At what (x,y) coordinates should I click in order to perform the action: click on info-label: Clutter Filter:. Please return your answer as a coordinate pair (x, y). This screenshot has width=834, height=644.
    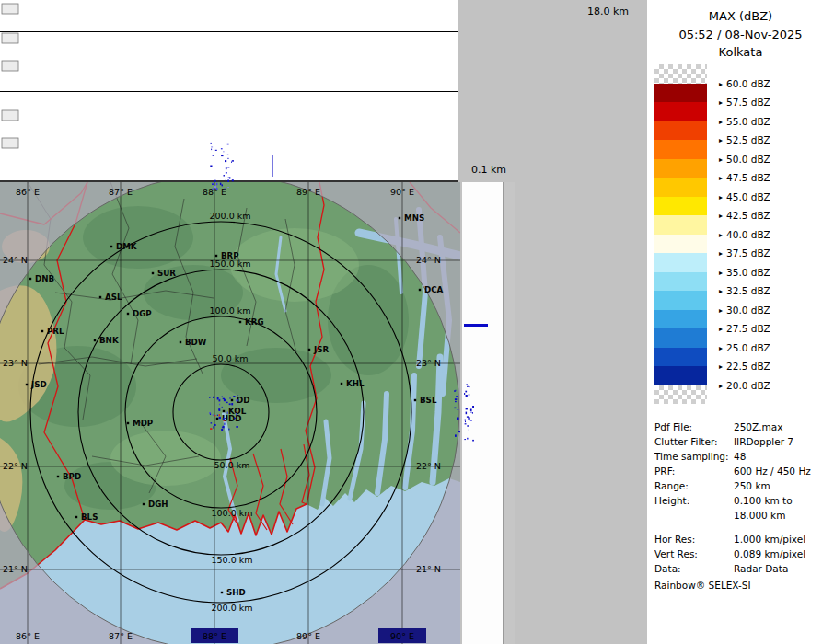
    Looking at the image, I should click on (694, 442).